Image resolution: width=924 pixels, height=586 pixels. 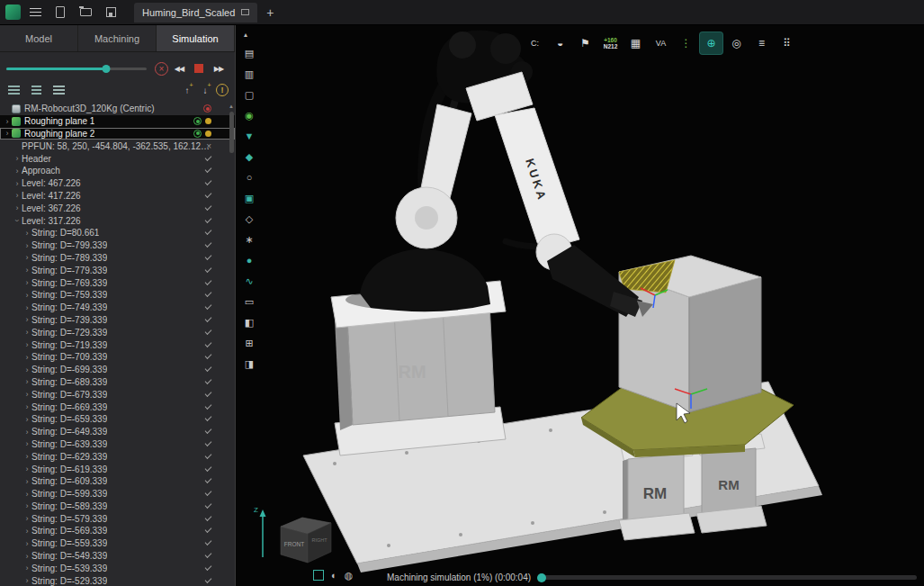 I want to click on tree-item: › String: D=-789.339, so click(x=117, y=258).